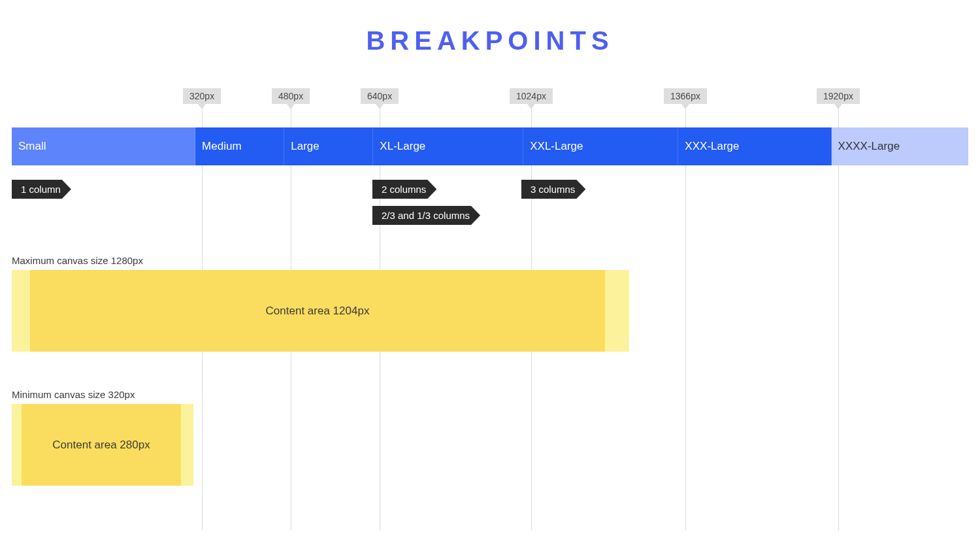 This screenshot has width=980, height=553. I want to click on column-tag: 3 columns, so click(553, 190).